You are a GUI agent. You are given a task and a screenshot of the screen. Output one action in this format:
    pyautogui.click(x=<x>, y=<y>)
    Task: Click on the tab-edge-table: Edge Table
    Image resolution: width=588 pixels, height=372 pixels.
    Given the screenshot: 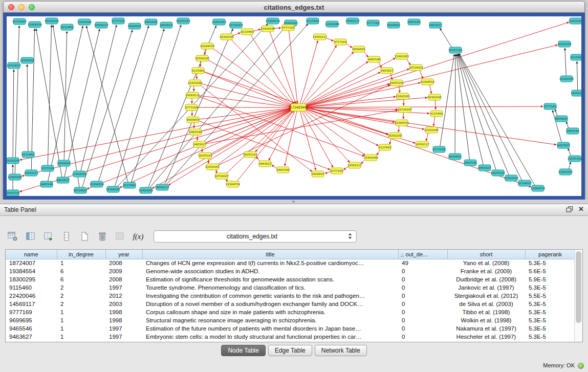 What is the action you would take?
    pyautogui.click(x=290, y=351)
    